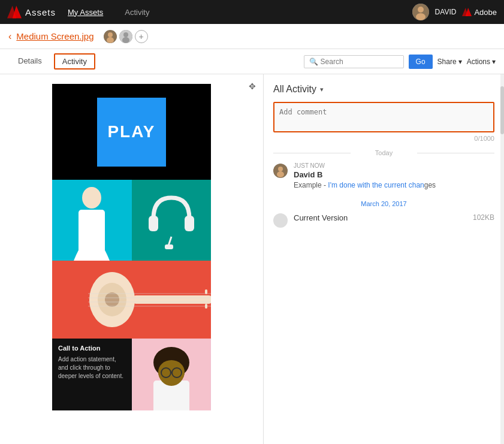 The width and height of the screenshot is (504, 444). I want to click on today-divider: Today, so click(384, 153).